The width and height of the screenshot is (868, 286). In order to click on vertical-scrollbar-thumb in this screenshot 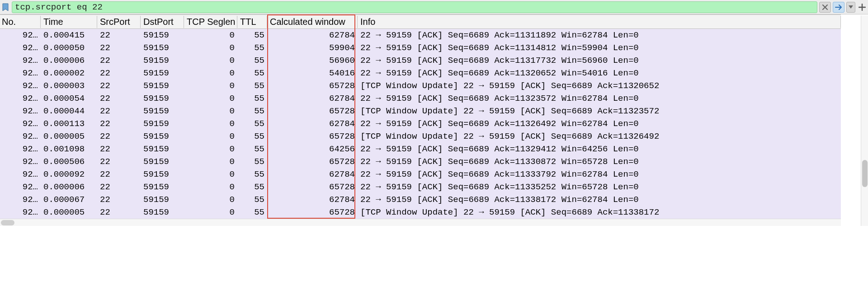, I will do `click(865, 173)`.